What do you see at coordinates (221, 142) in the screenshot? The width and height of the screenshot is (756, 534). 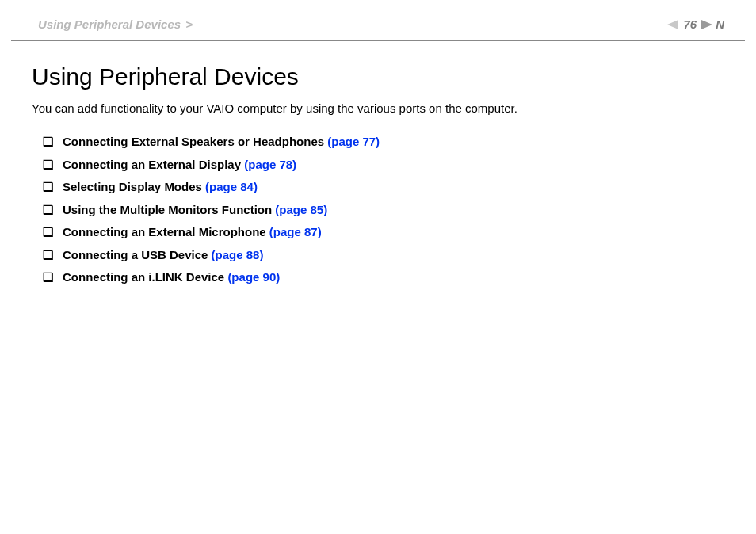 I see `list-item-text: Connecting External Speakers or Headphon…` at bounding box center [221, 142].